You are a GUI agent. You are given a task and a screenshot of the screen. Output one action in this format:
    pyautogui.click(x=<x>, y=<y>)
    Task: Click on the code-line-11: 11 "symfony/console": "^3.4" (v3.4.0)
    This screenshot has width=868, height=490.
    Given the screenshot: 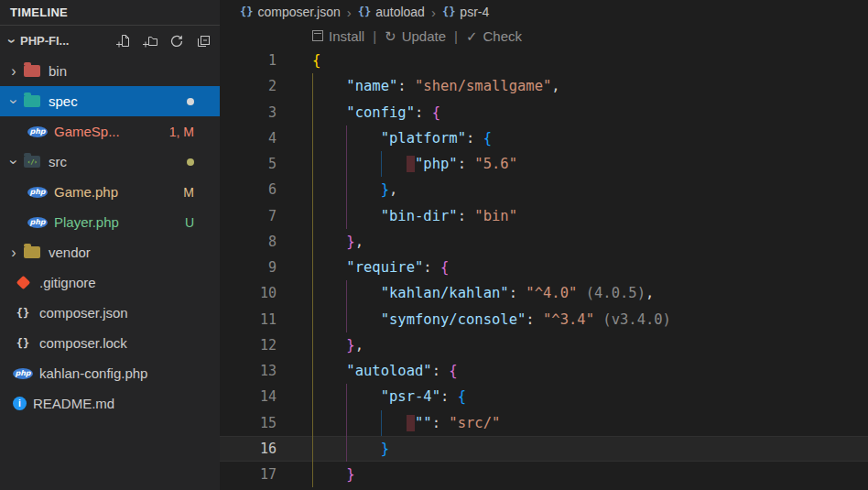 What is the action you would take?
    pyautogui.click(x=544, y=320)
    